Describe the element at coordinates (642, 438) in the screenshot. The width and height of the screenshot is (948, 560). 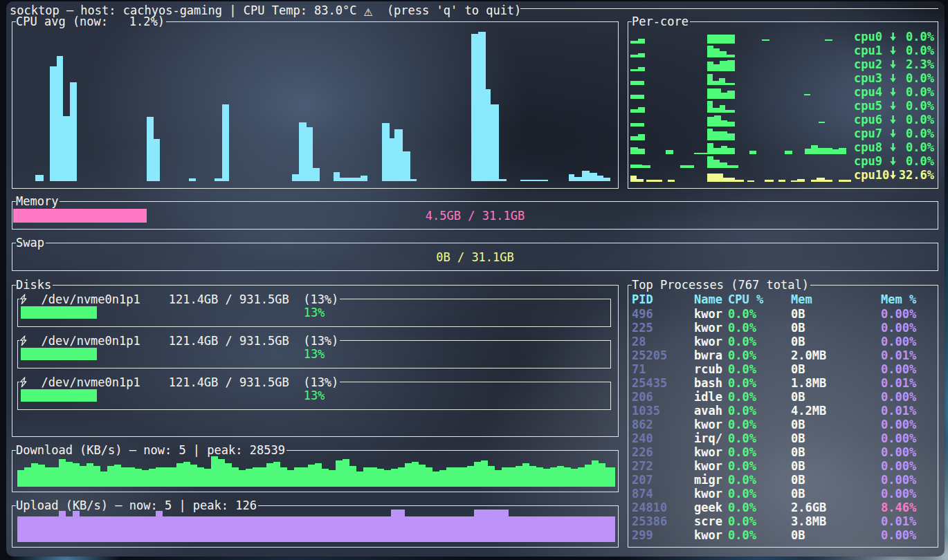
I see `process-pid: 240` at that location.